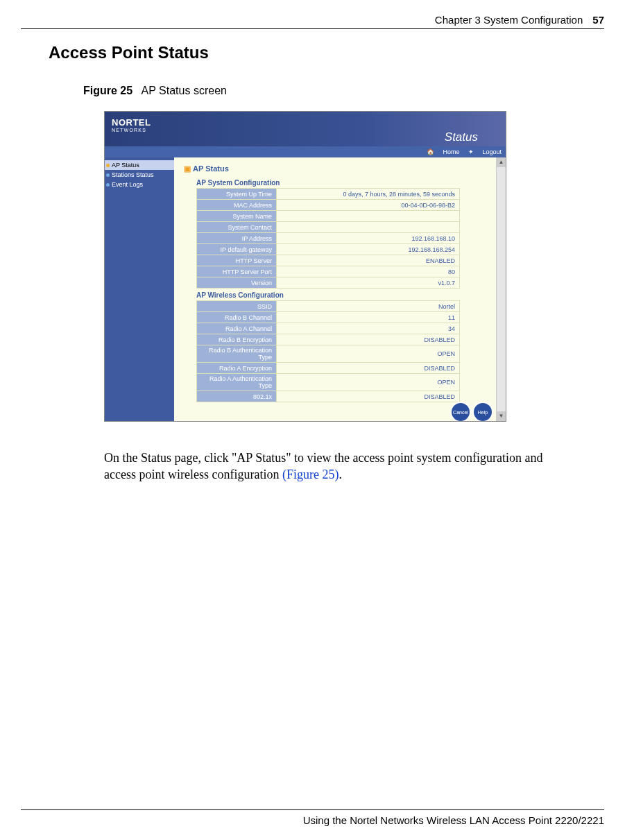  I want to click on table-row: Radio A EncryptionDISABLED, so click(329, 368).